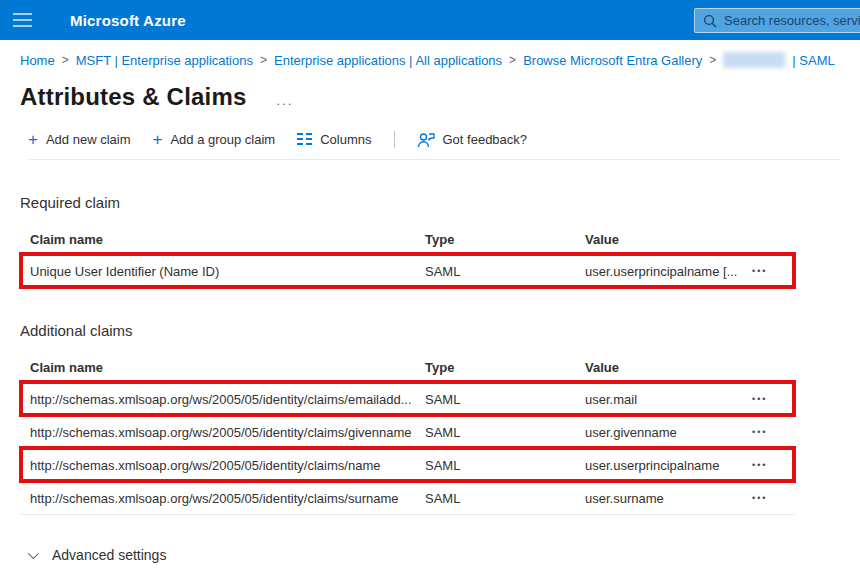  I want to click on got-feedback-button: Got feedback?, so click(472, 140).